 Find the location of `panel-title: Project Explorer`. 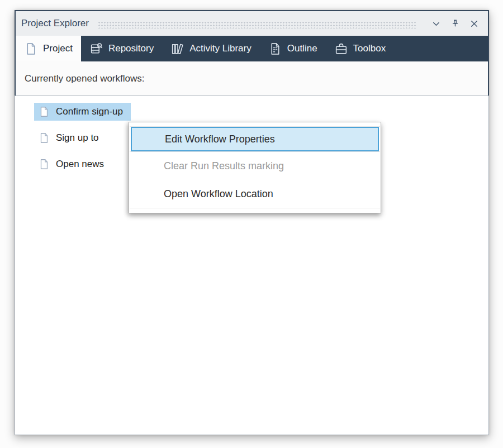

panel-title: Project Explorer is located at coordinates (55, 23).